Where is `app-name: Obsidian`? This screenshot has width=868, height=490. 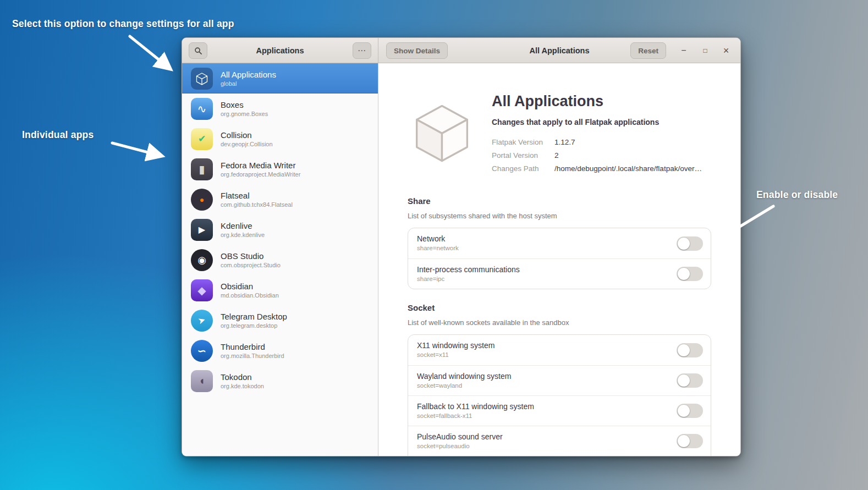 app-name: Obsidian is located at coordinates (250, 286).